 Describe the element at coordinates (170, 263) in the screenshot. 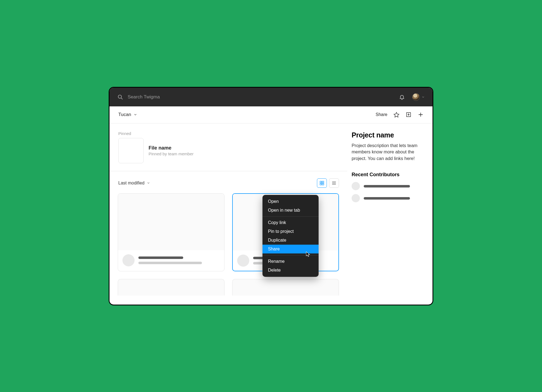

I see `file-subtitle-placeholder` at that location.